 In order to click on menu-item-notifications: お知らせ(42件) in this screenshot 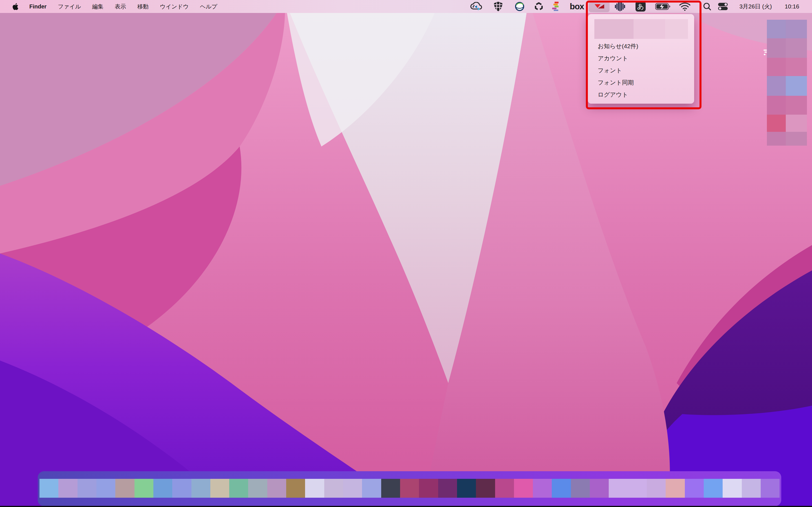, I will do `click(641, 46)`.